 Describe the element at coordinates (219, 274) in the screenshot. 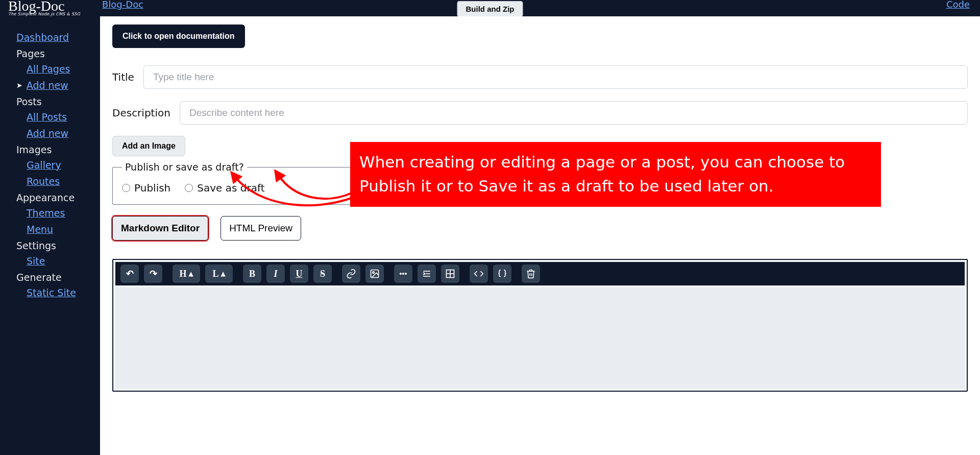

I see `lineheight-icon: L▲` at that location.